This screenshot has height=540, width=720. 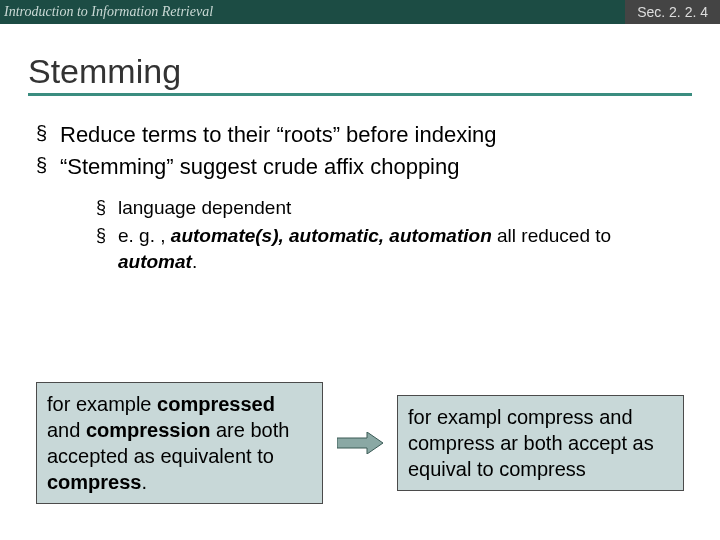 I want to click on title-underline, so click(x=360, y=94).